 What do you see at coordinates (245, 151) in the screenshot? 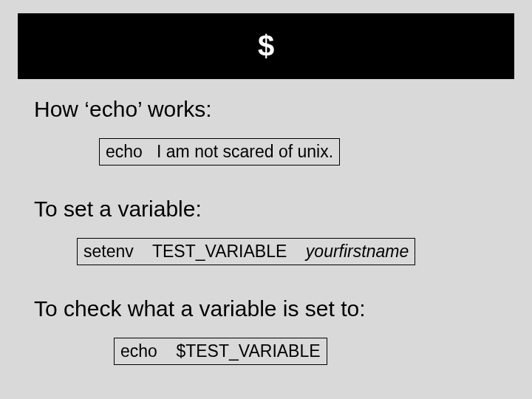
I see `cmd1-args: I am not scared of unix.` at bounding box center [245, 151].